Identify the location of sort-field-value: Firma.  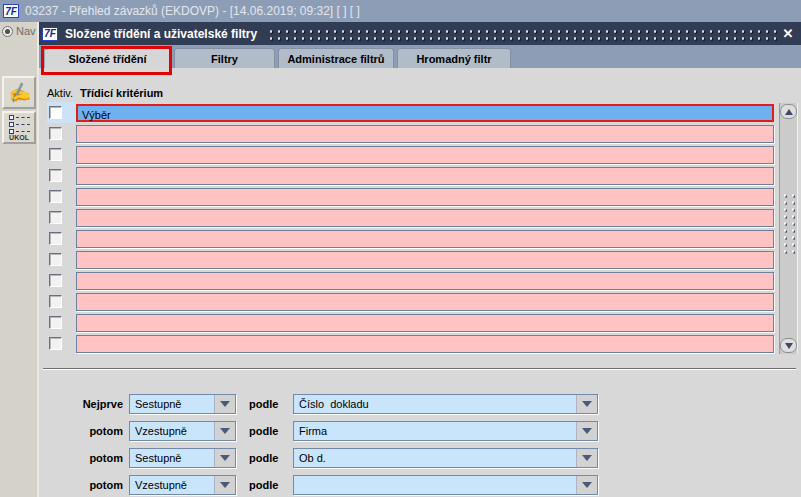
(435, 431).